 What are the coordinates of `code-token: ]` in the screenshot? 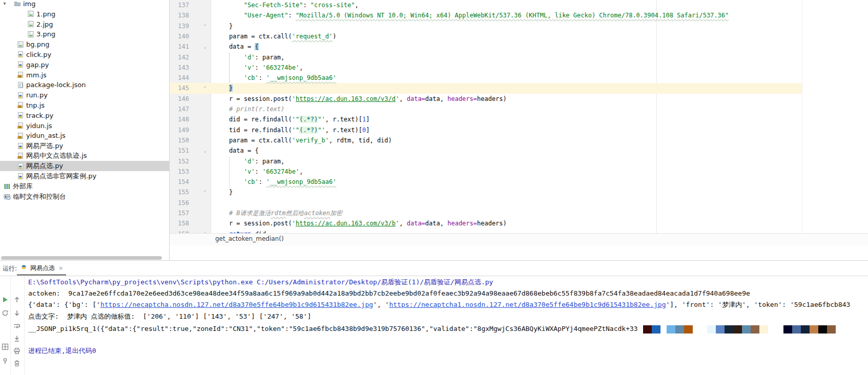 It's located at (368, 130).